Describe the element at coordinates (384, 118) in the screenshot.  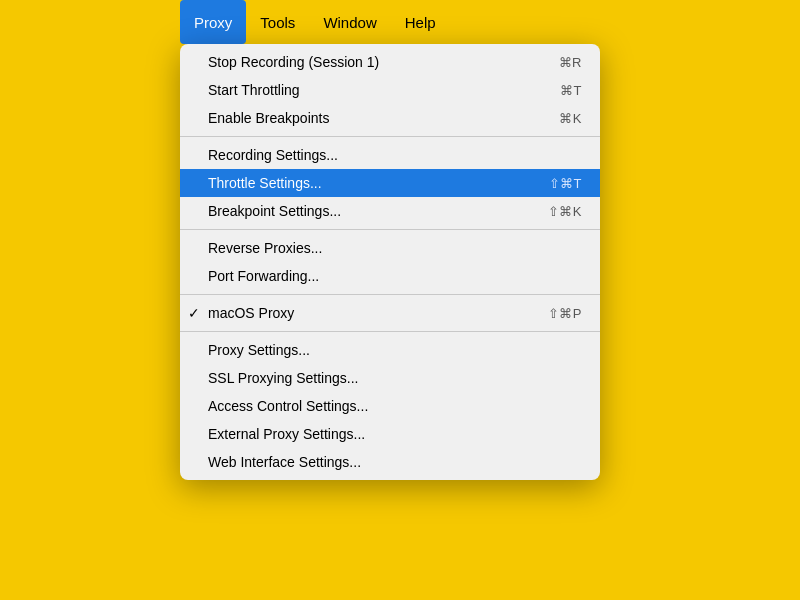
I see `enable-breakpoints-label: Enable Breakpoints` at that location.